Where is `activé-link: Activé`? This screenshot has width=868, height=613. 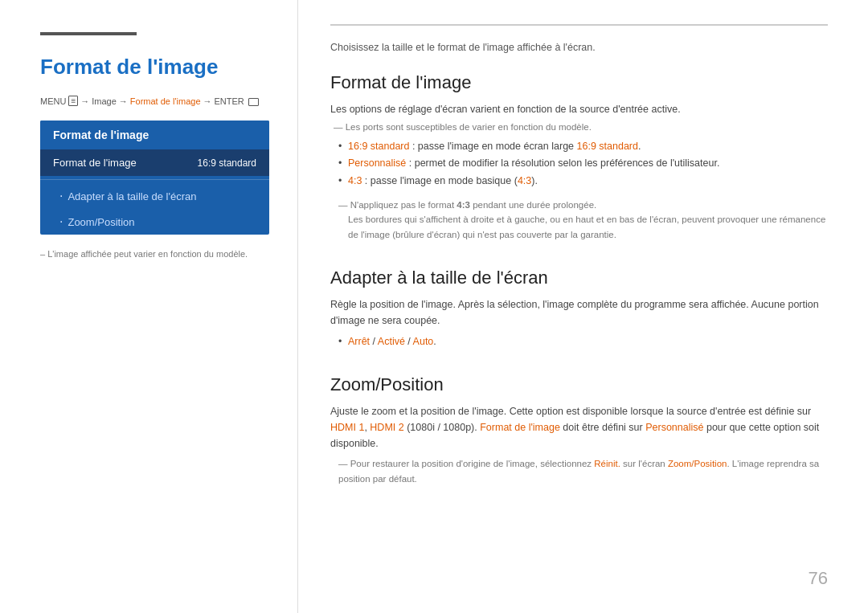 activé-link: Activé is located at coordinates (391, 341).